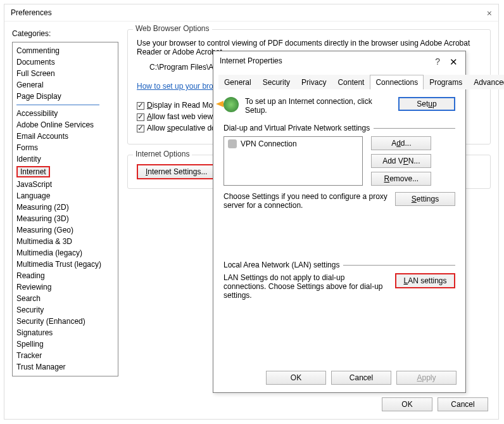 The image size is (504, 424). Describe the element at coordinates (65, 230) in the screenshot. I see `category-item: Measuring (Geo)` at that location.